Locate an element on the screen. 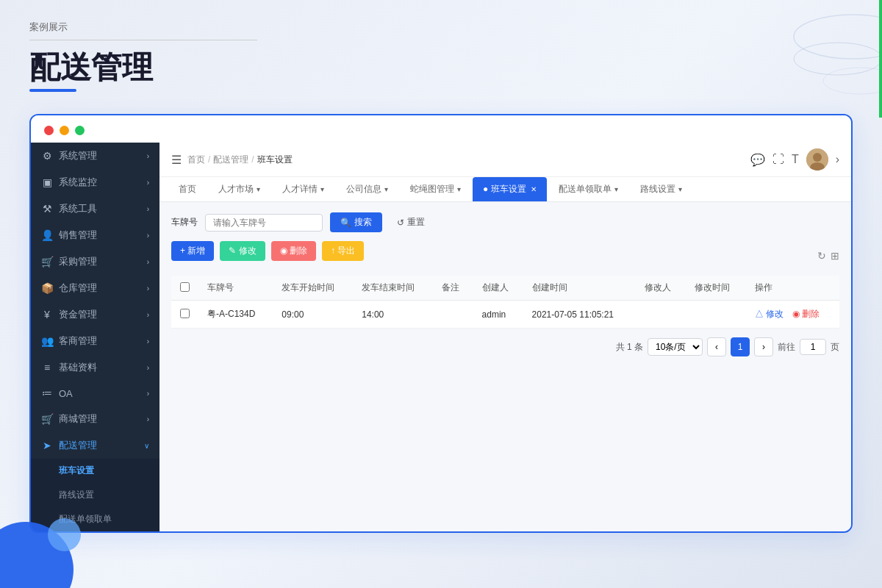 The height and width of the screenshot is (588, 882). tab-route-settings: 路线设置 ▾ is located at coordinates (662, 190).